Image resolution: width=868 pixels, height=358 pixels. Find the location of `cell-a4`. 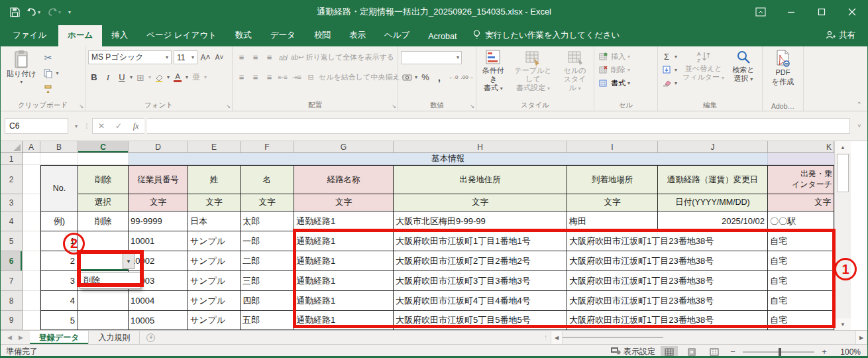

cell-a4 is located at coordinates (32, 221).